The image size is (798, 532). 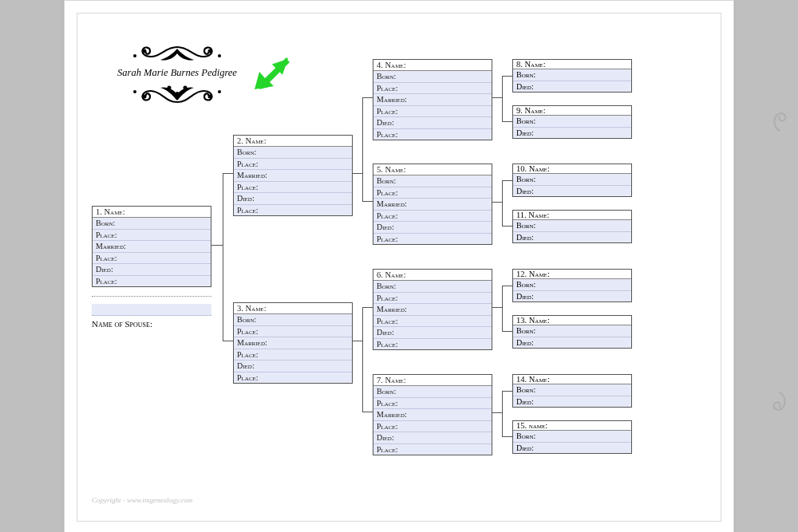 What do you see at coordinates (433, 309) in the screenshot?
I see `person-box-6: 6. Name: Born: Place: Married: Place: Di…` at bounding box center [433, 309].